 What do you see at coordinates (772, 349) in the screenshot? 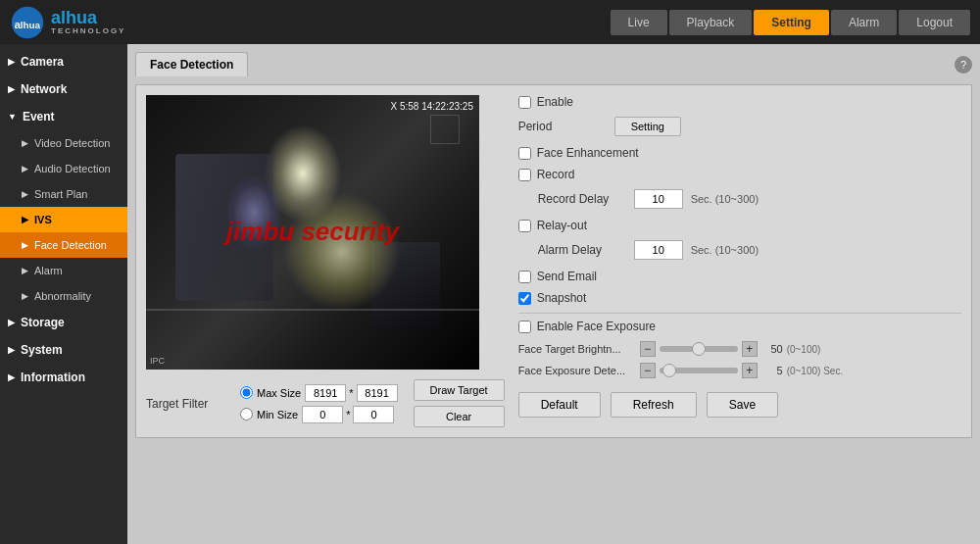
I see `face-brightness-value: 50` at bounding box center [772, 349].